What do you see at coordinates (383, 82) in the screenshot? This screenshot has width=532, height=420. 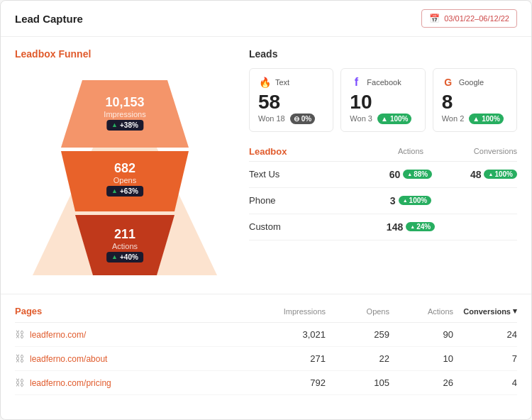 I see `lead-card-facebook-header: f Facebook` at bounding box center [383, 82].